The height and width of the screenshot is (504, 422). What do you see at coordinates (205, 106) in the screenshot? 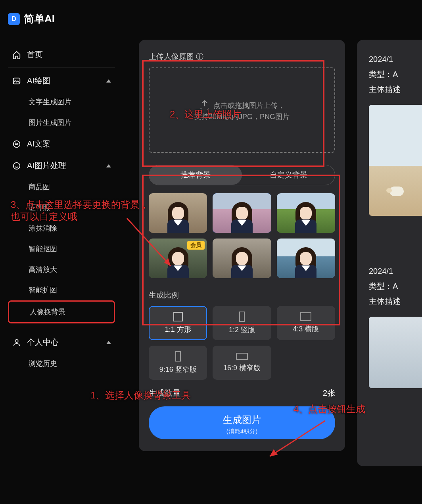
I see `upload-icon` at bounding box center [205, 106].